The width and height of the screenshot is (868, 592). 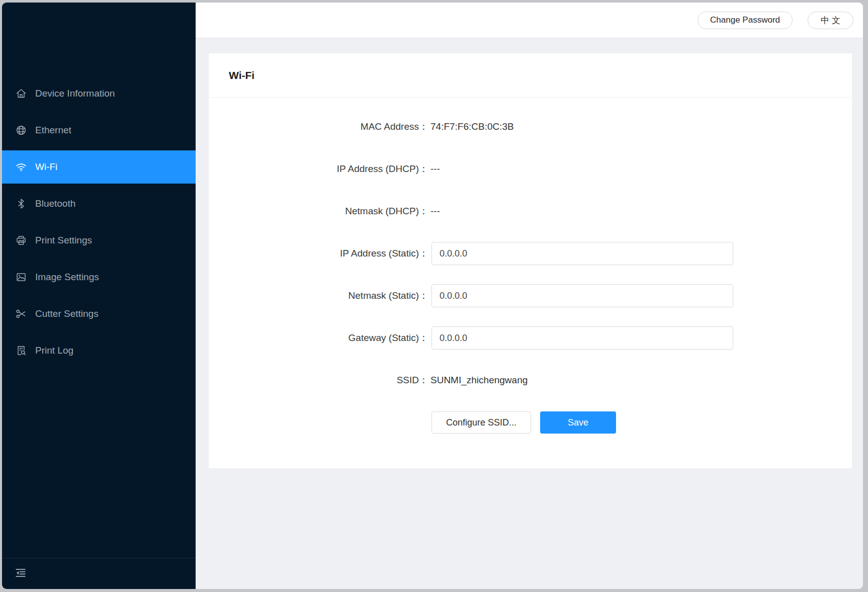 I want to click on gateway-static-input, so click(x=582, y=338).